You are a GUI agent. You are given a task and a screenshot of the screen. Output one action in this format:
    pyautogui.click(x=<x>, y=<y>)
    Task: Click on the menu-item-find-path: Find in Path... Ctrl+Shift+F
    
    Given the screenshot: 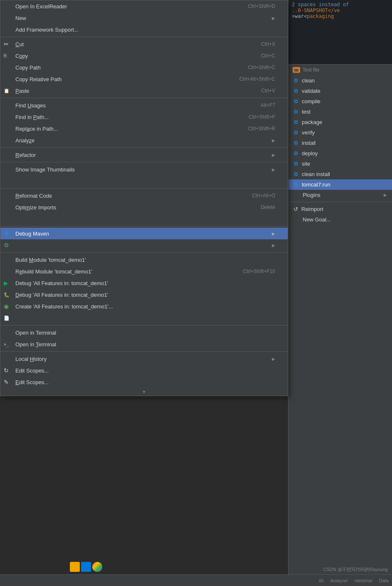 What is the action you would take?
    pyautogui.click(x=144, y=117)
    